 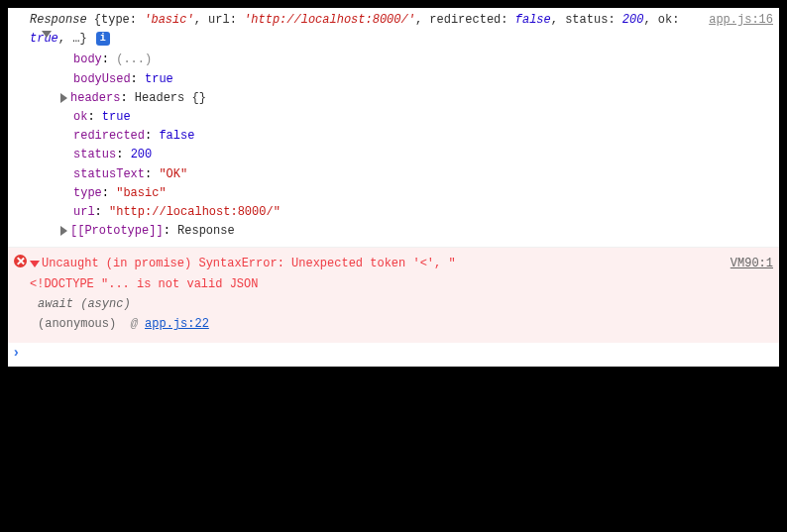 I want to click on error-icon, so click(x=20, y=262).